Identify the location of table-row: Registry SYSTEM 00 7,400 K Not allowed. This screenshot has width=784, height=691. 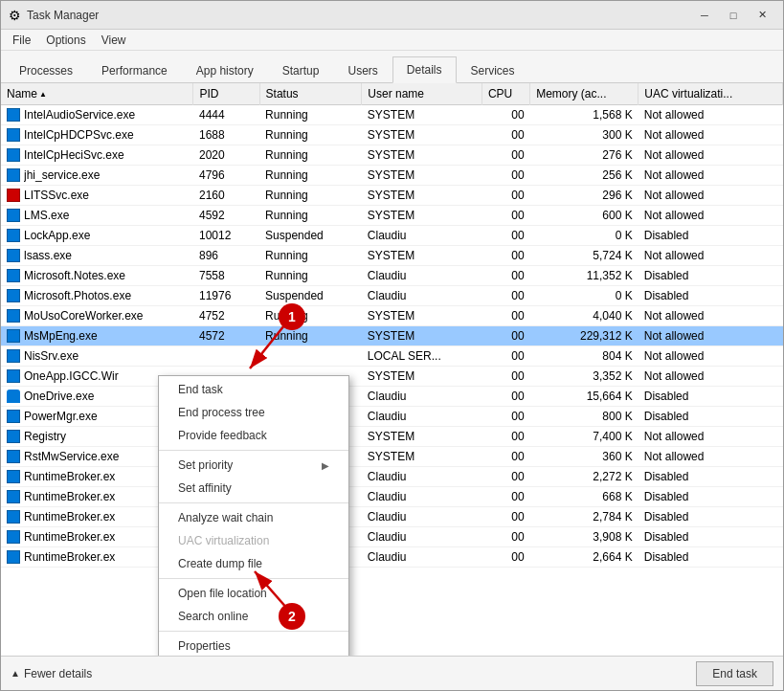
(392, 436).